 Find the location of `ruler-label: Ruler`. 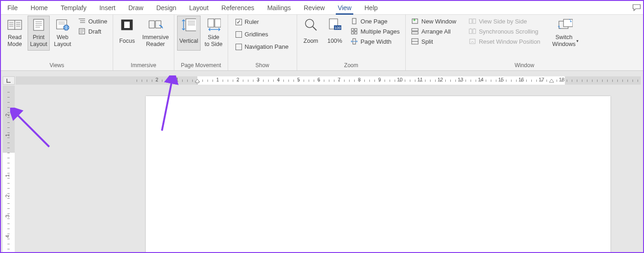

ruler-label: Ruler is located at coordinates (252, 22).